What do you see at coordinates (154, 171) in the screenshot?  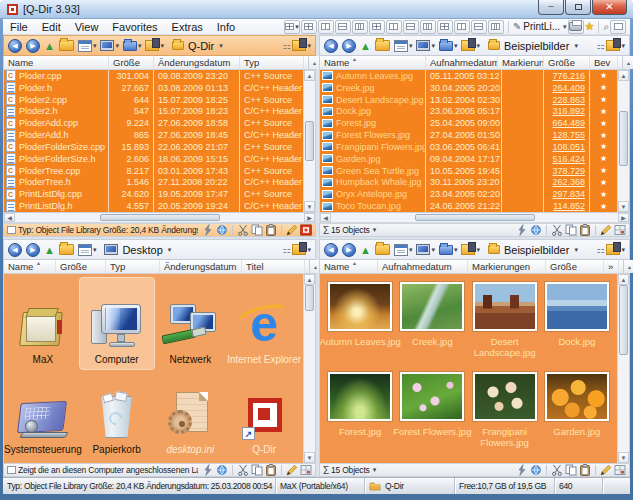 I see `file-row: PloderTree.cpp8.21703.01.2009 17:43C++ S…` at bounding box center [154, 171].